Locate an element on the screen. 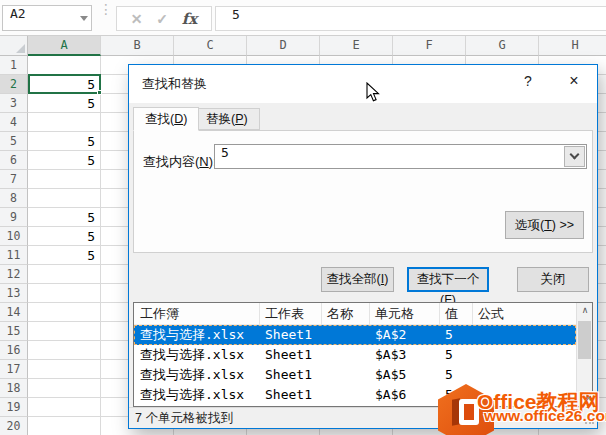 The image size is (606, 435). row-header-12: 12 is located at coordinates (14, 274).